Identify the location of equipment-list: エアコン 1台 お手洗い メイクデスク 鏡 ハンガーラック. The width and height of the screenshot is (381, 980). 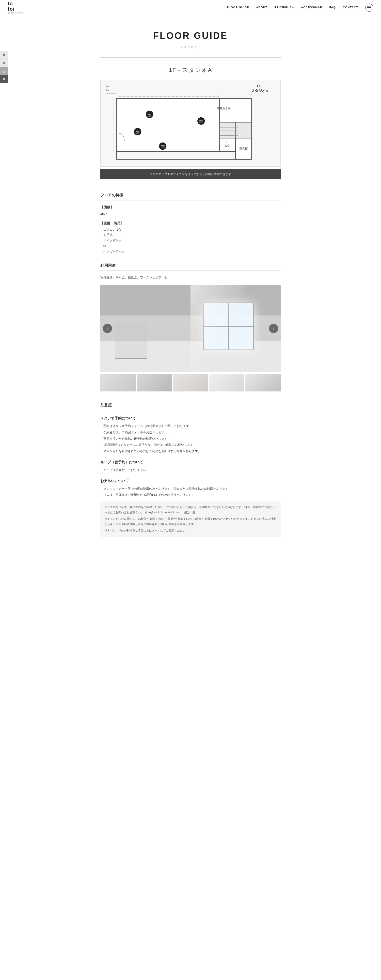
(190, 241).